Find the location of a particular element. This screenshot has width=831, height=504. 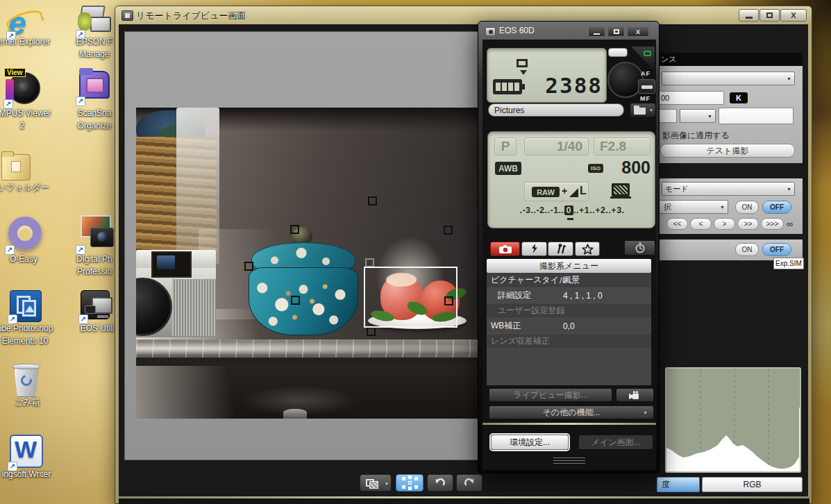

tab-flash is located at coordinates (535, 249).